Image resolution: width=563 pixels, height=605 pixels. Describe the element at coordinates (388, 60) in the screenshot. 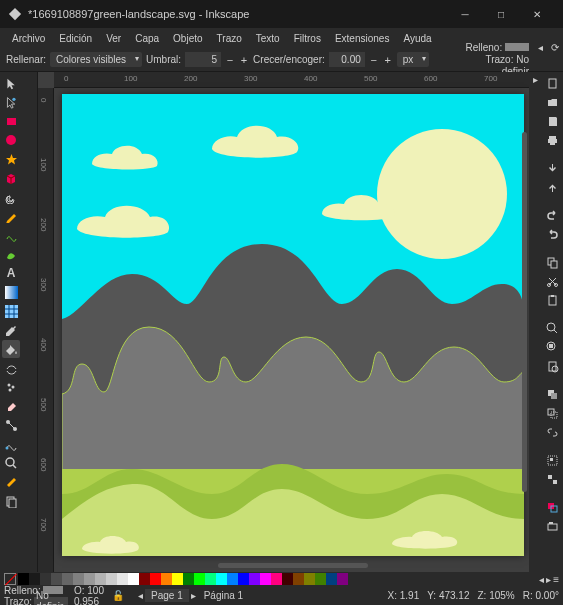

I see `grow-plus: +` at that location.